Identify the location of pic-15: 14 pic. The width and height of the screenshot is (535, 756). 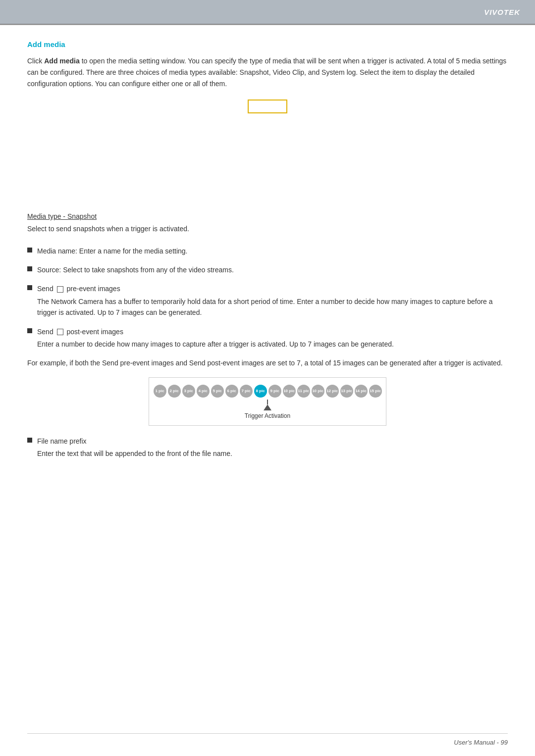
(361, 391).